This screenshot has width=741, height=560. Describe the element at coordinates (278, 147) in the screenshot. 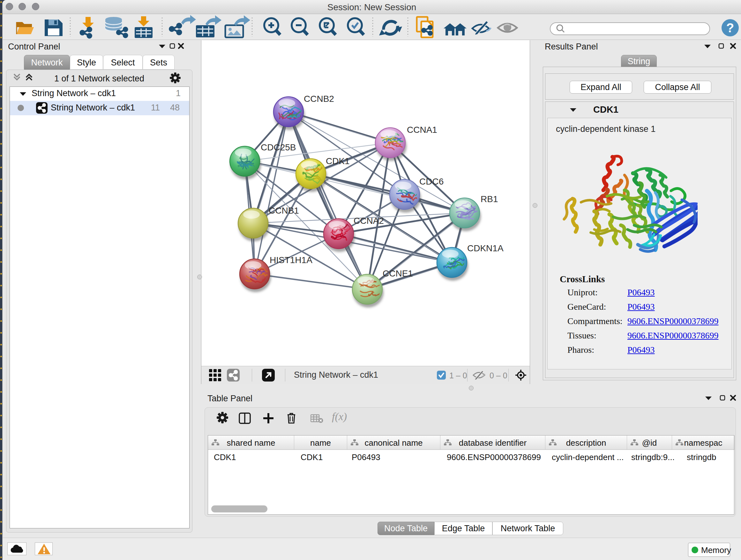

I see `svg-text: CDC25B` at that location.